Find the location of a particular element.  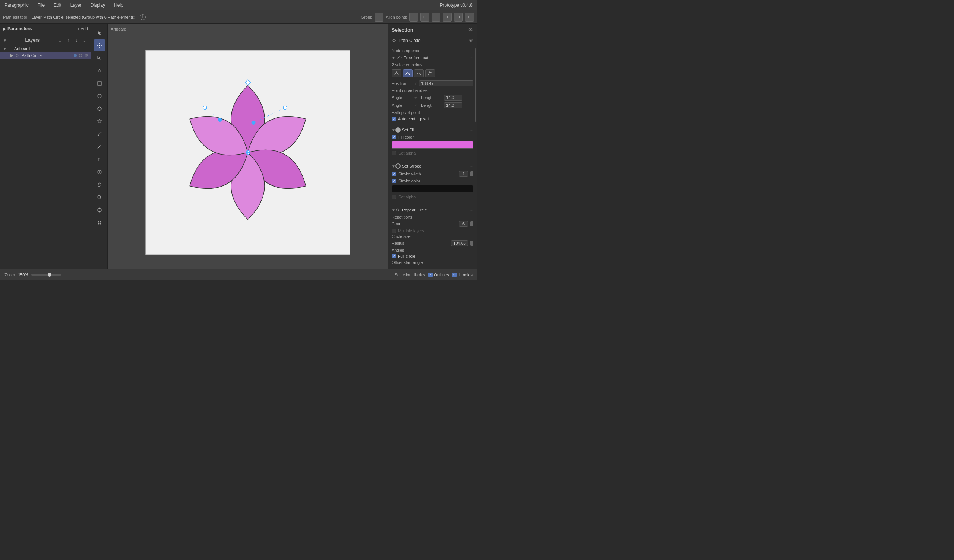

layer-down-btn: ↓ is located at coordinates (76, 40).